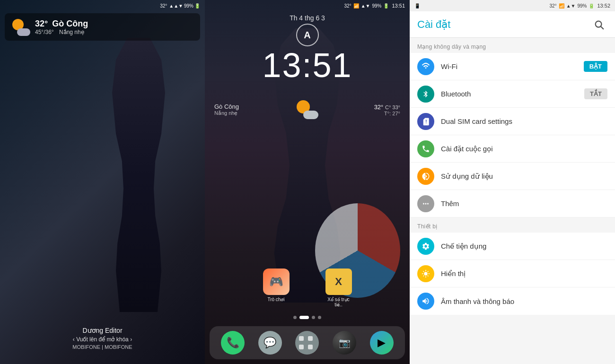 The image size is (615, 364). What do you see at coordinates (513, 94) in the screenshot?
I see `bluetooth-label: Bluetooth` at bounding box center [513, 94].